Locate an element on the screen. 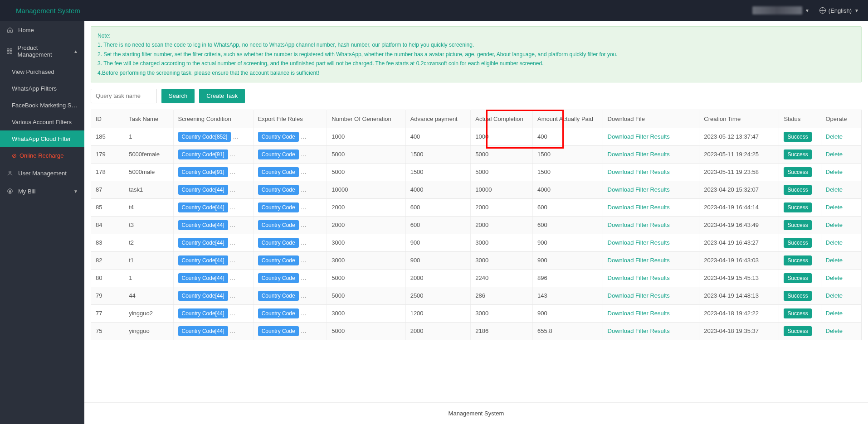 This screenshot has width=868, height=424. note-line-3: 3. The fee will be charged according to … is located at coordinates (476, 63).